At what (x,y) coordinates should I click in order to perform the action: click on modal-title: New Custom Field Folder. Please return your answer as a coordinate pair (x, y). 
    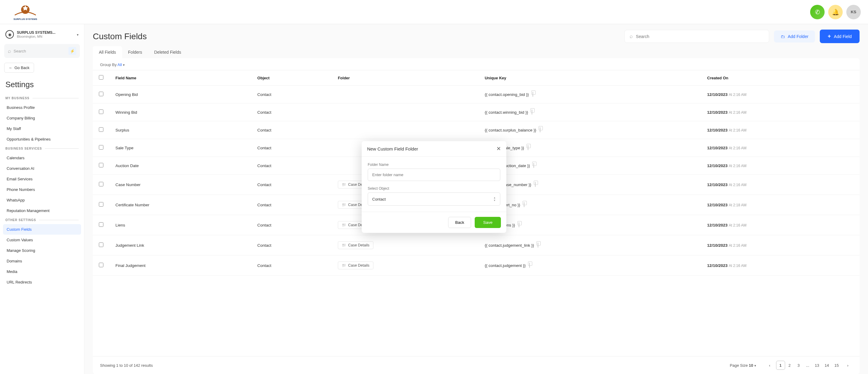
    Looking at the image, I should click on (393, 149).